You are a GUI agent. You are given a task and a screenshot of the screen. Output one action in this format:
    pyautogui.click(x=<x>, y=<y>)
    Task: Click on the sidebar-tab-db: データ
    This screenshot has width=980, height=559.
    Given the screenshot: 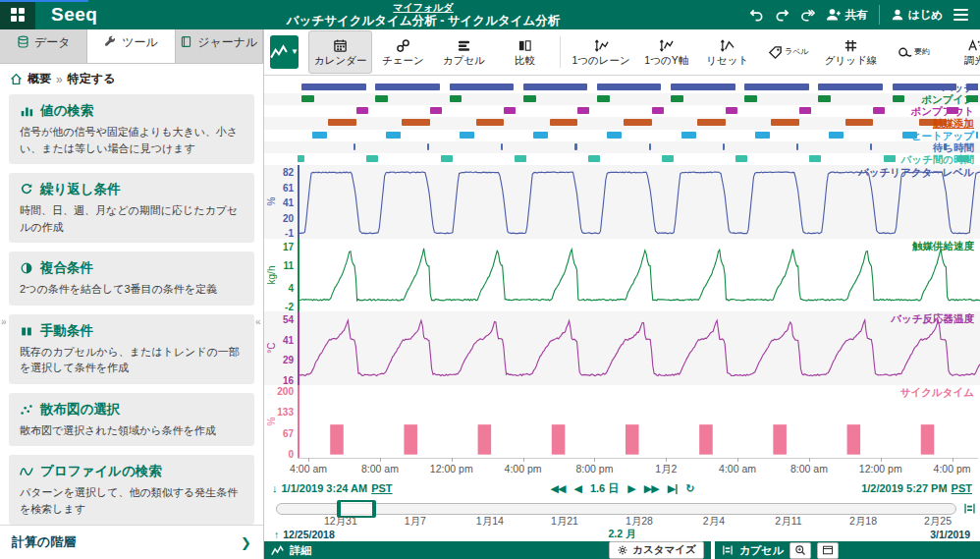 What is the action you would take?
    pyautogui.click(x=43, y=46)
    